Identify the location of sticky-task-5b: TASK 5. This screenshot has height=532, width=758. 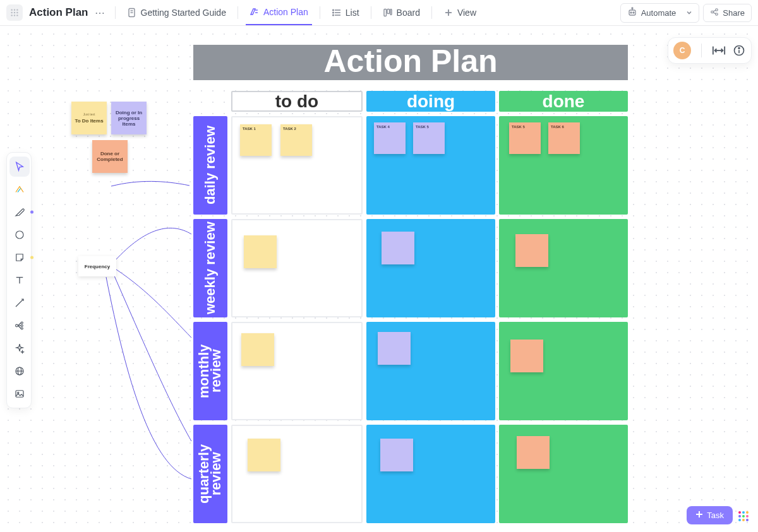
(525, 138).